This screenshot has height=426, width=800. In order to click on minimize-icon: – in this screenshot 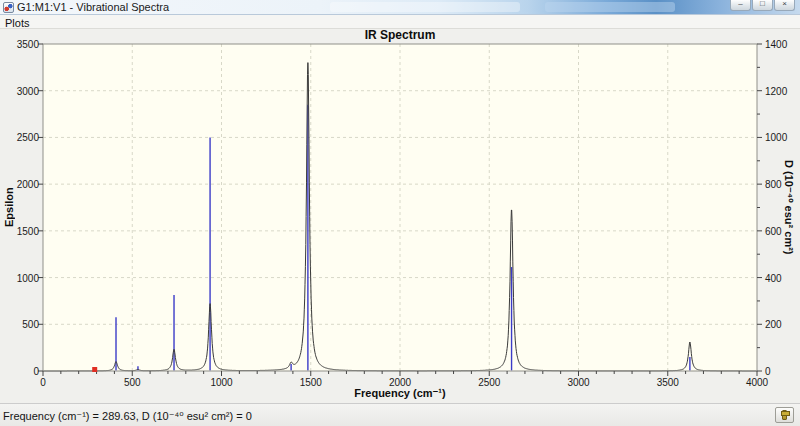, I will do `click(740, 4)`.